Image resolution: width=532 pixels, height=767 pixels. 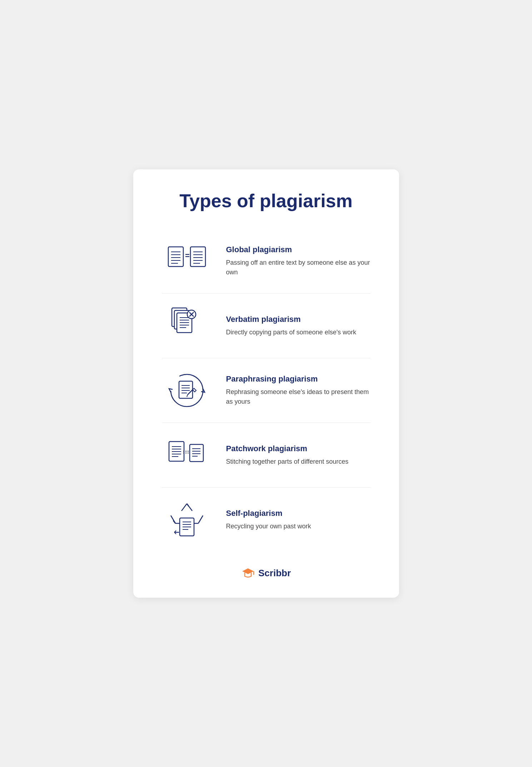 I want to click on self-title: Self-plagiarism, so click(x=298, y=513).